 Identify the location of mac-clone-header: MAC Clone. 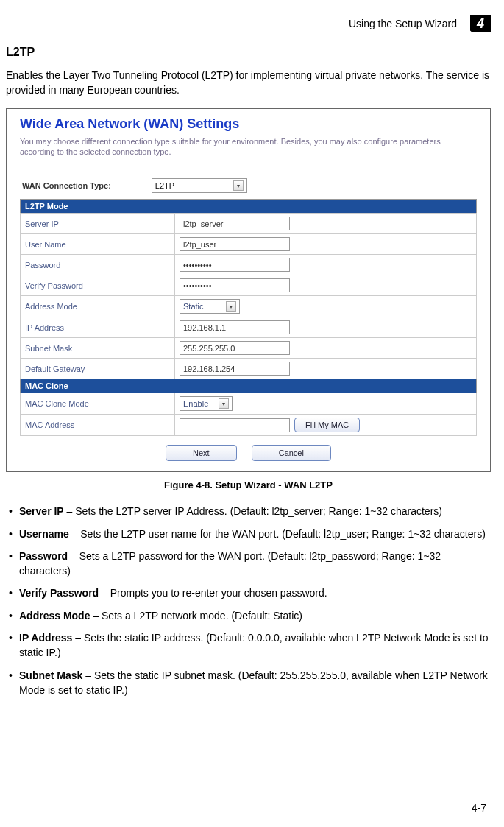
(249, 386).